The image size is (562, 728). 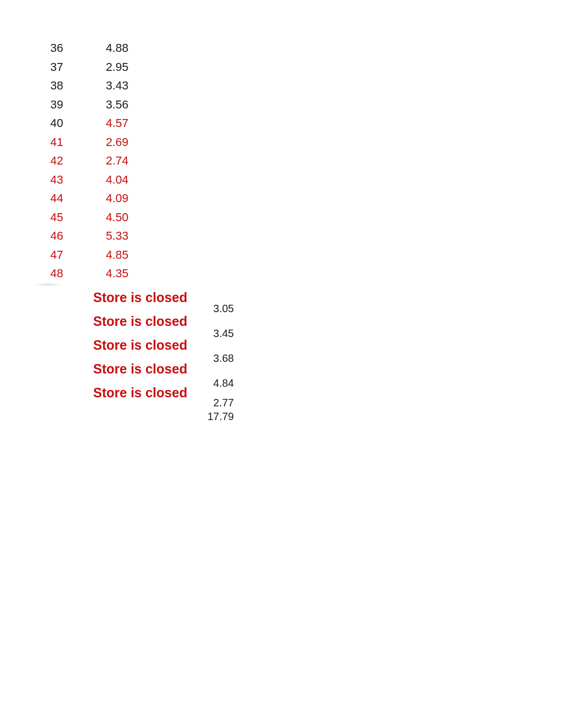 I want to click on item-value: 4.50, so click(x=127, y=217).